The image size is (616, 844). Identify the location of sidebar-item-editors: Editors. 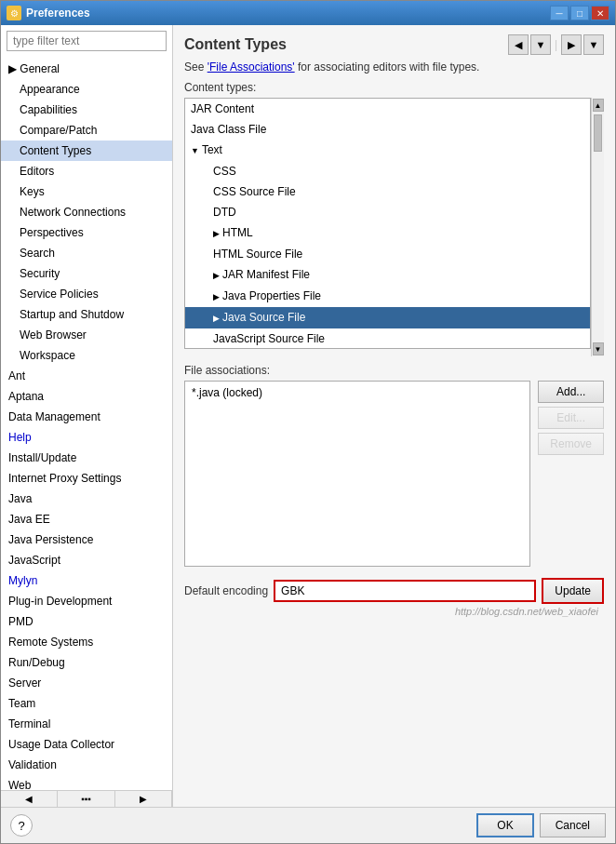
(87, 171).